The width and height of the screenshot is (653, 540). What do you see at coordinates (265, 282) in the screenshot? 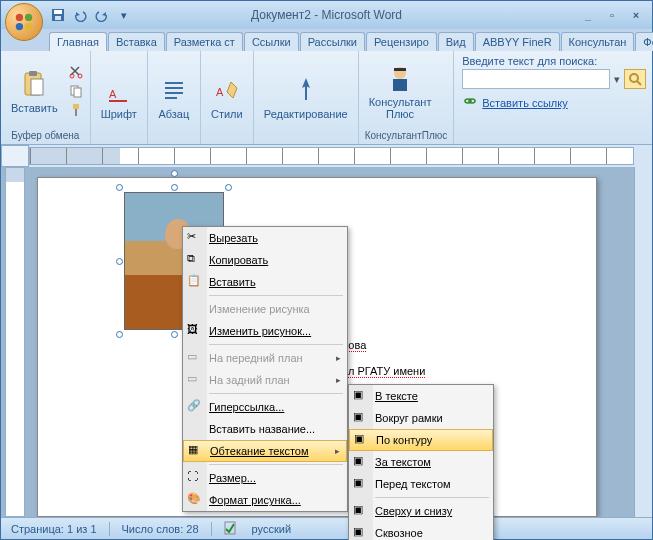
I see `menu-paste: 📋Вставить` at bounding box center [265, 282].